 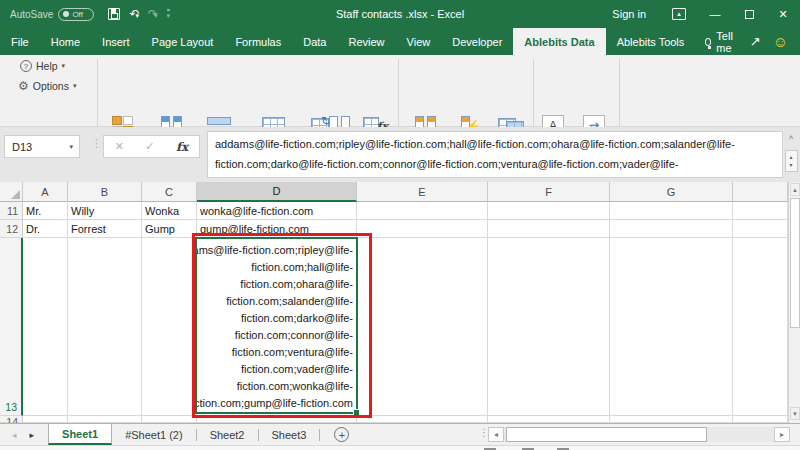 I want to click on tab-review: Review, so click(x=366, y=42).